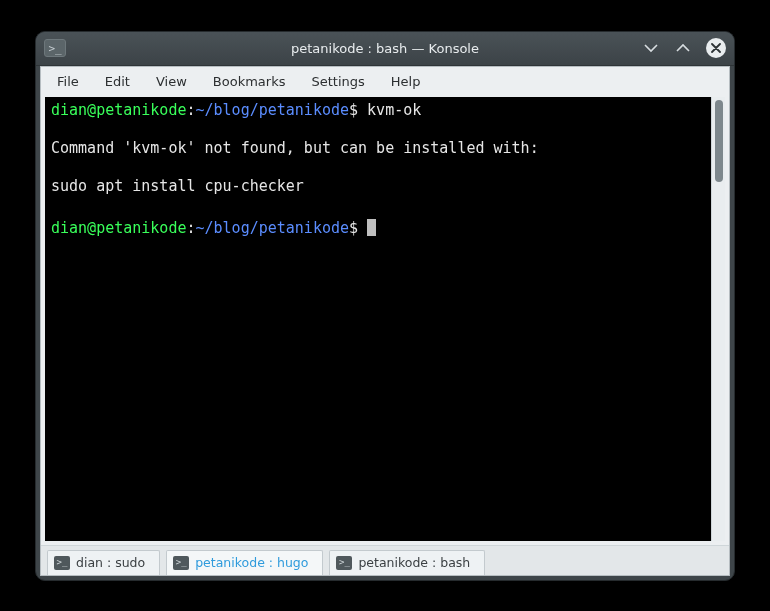  What do you see at coordinates (406, 82) in the screenshot?
I see `menu-help: Help` at bounding box center [406, 82].